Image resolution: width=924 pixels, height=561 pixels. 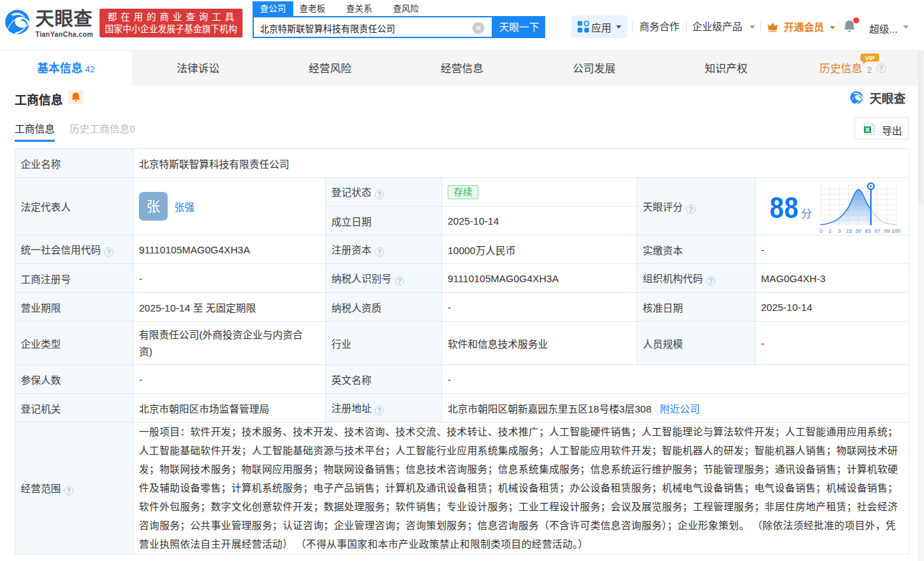 I want to click on svg-text: 97, so click(x=878, y=231).